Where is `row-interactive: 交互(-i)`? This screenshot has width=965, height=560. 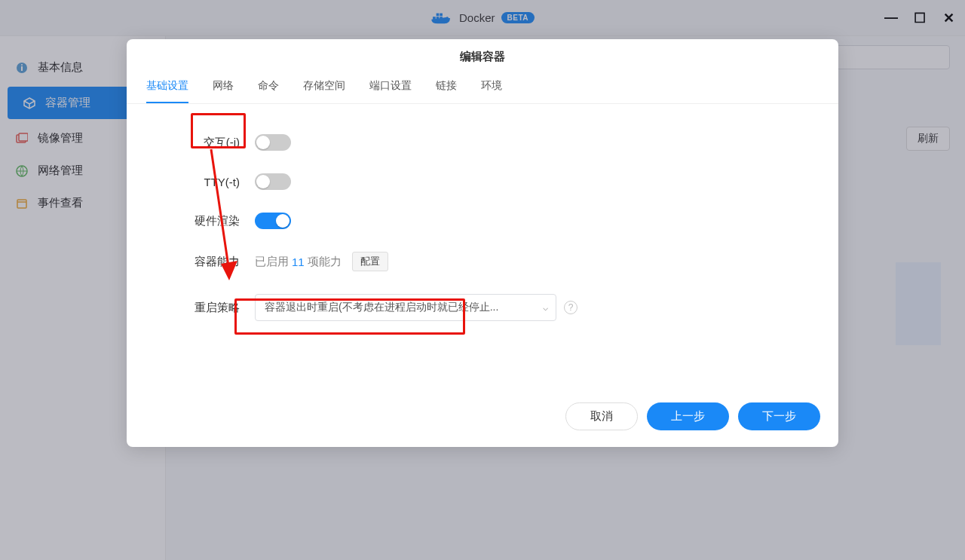 row-interactive: 交互(-i) is located at coordinates (482, 142).